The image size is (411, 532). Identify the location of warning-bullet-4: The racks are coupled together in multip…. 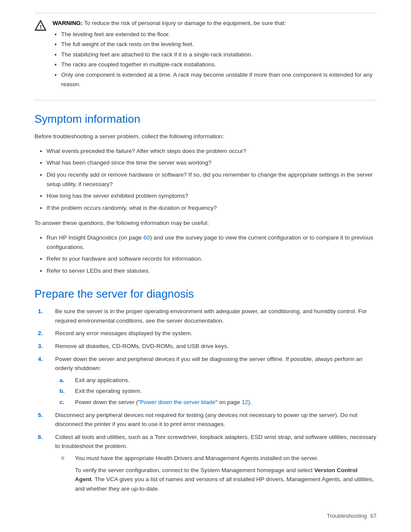
(219, 65).